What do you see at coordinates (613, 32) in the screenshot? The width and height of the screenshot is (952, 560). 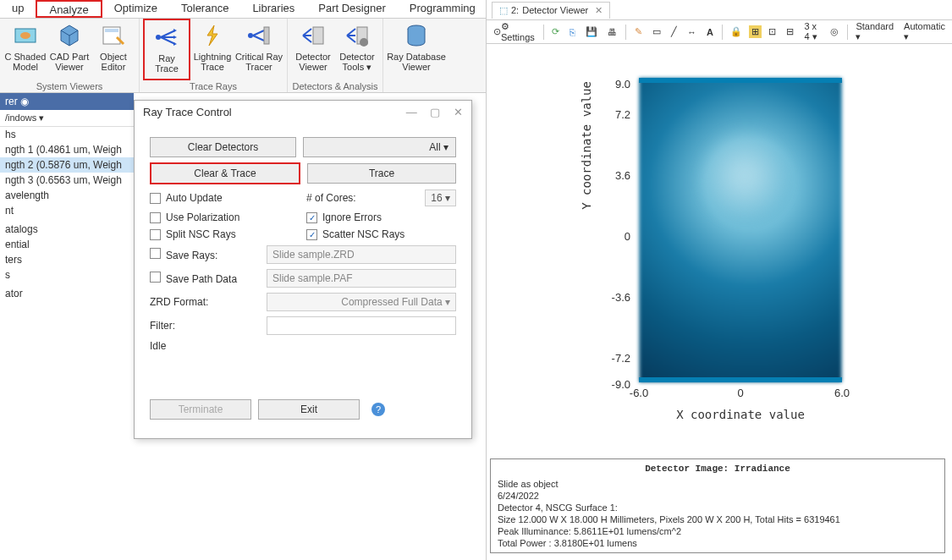 I see `print-icon: 🖶` at bounding box center [613, 32].